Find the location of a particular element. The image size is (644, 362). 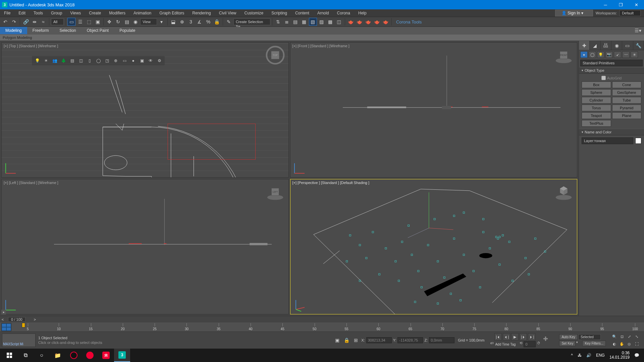

tray-chevron-icon: ^ is located at coordinates (572, 355).